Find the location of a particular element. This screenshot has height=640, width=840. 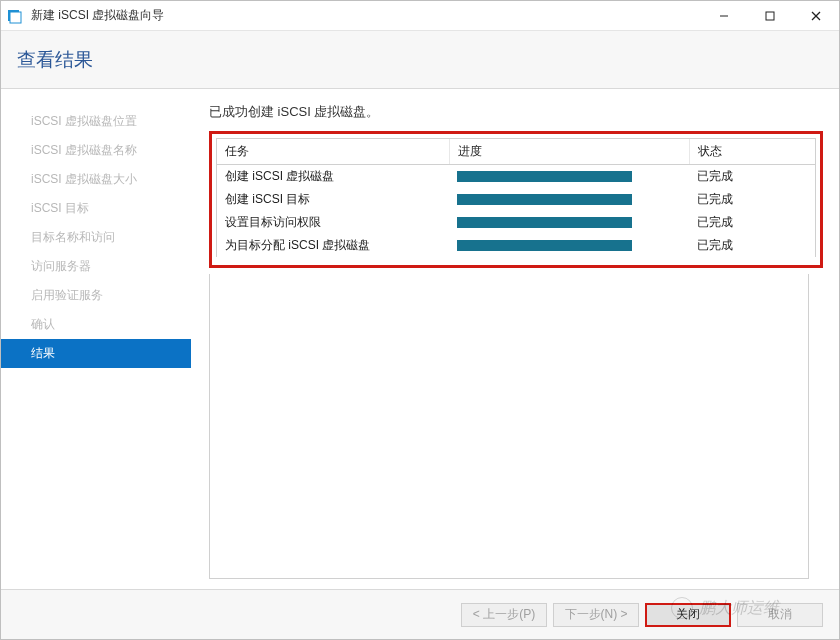

results-table: 任务 进度 状态 创建 iSCSI 虚拟磁盘 已完成 is located at coordinates (516, 198).